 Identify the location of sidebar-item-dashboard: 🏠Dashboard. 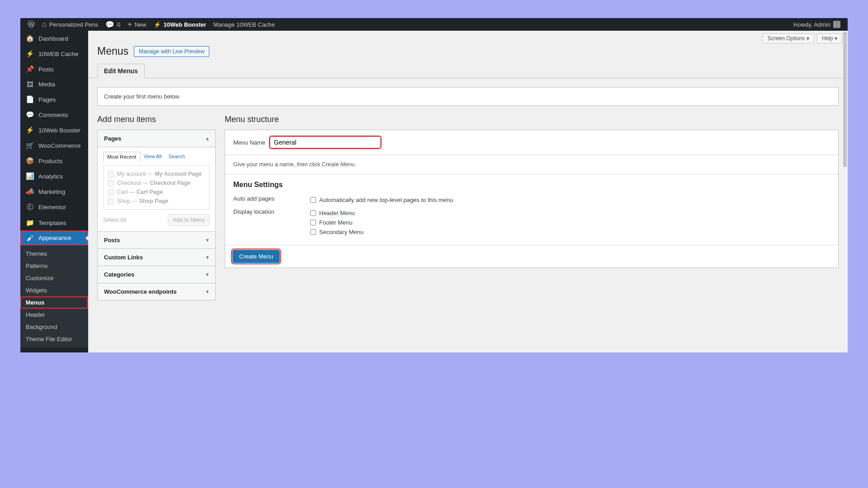
(54, 38).